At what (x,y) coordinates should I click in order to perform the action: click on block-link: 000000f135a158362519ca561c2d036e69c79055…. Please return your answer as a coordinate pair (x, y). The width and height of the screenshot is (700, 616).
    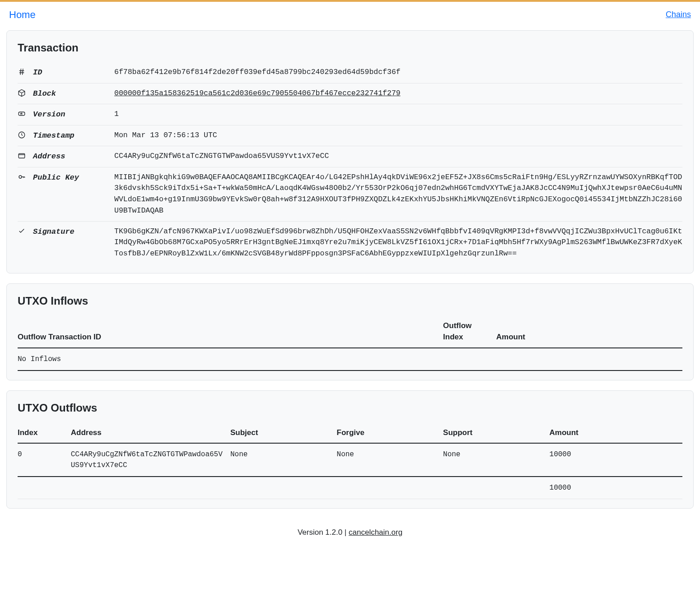
    Looking at the image, I should click on (257, 93).